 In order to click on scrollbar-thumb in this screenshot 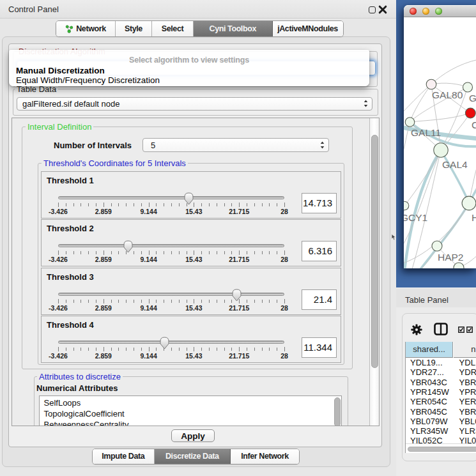, I will do `click(374, 252)`.